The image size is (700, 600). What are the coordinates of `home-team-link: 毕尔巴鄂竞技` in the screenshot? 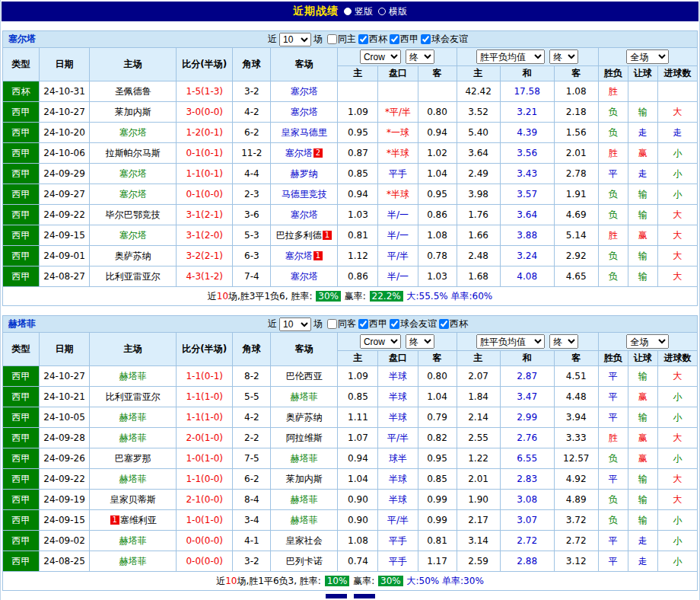 It's located at (133, 215).